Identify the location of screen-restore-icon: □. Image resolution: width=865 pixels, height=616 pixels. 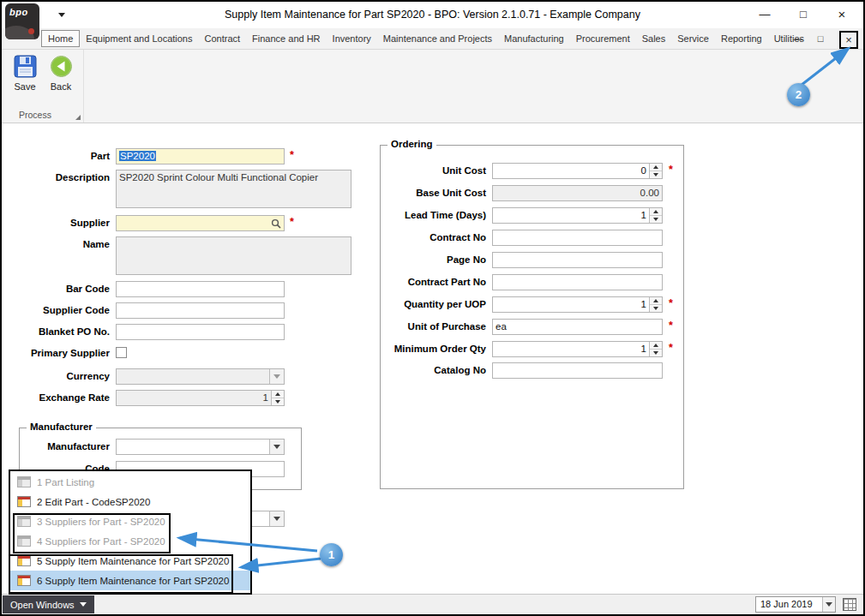
(820, 39).